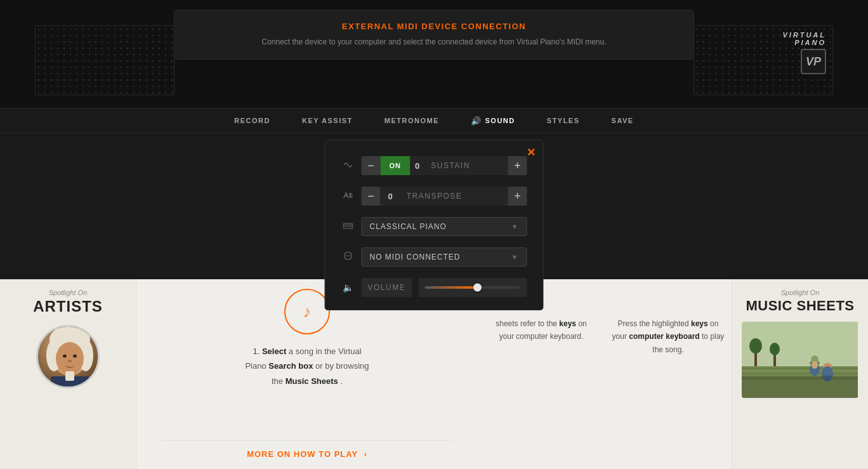 The height and width of the screenshot is (469, 868). Describe the element at coordinates (348, 287) in the screenshot. I see `volume-icon: 🔈` at that location.